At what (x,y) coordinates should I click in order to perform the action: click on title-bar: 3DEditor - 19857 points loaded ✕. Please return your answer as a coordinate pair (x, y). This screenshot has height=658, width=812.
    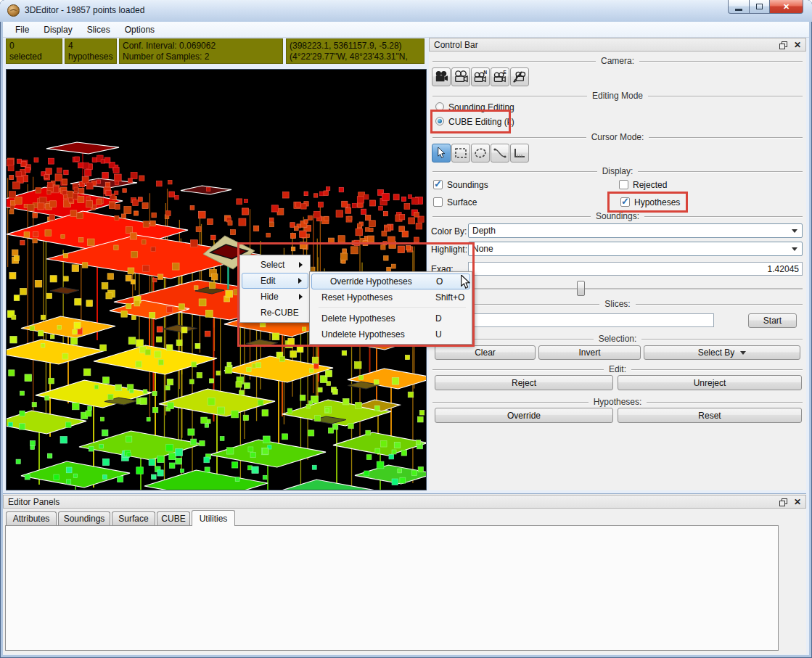
    Looking at the image, I should click on (406, 11).